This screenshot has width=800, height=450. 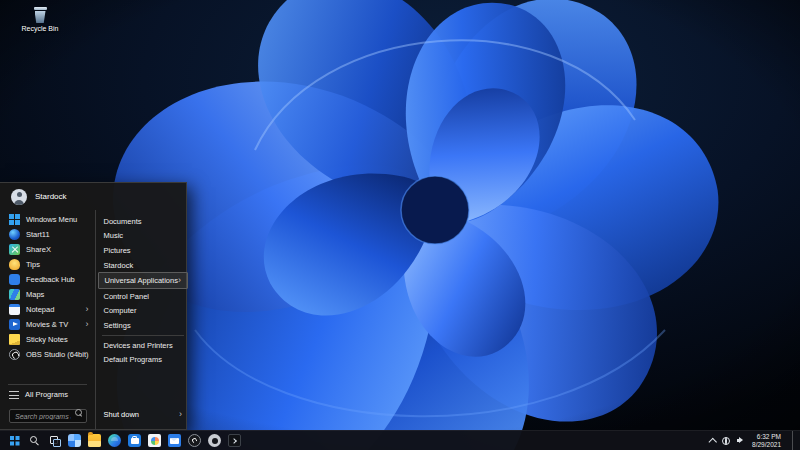 What do you see at coordinates (174, 440) in the screenshot?
I see `mail-icon` at bounding box center [174, 440].